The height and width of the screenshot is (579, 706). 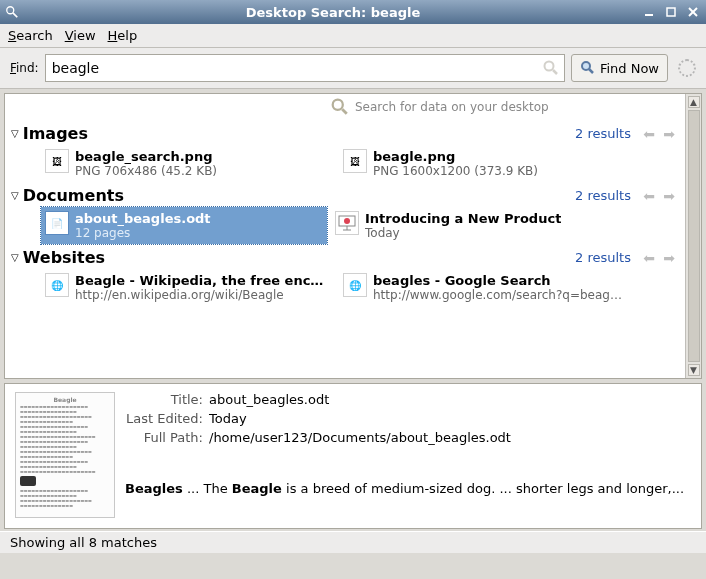 What do you see at coordinates (693, 12) in the screenshot?
I see `close-button` at bounding box center [693, 12].